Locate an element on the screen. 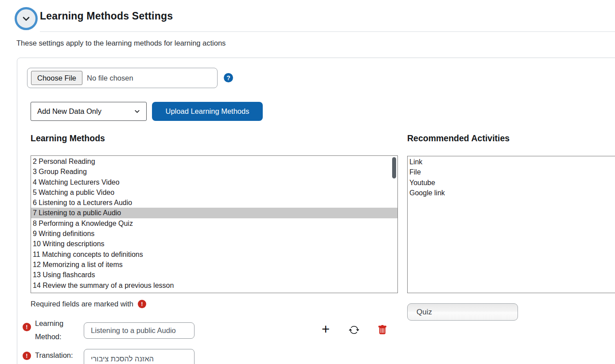 The height and width of the screenshot is (364, 615). required-note-text: Required fields are marked with is located at coordinates (82, 304).